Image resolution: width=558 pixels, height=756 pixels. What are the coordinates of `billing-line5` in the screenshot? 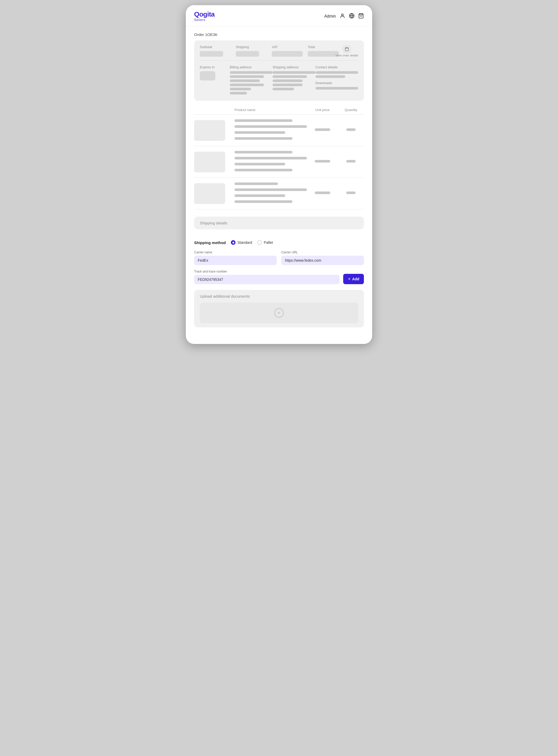 It's located at (240, 89).